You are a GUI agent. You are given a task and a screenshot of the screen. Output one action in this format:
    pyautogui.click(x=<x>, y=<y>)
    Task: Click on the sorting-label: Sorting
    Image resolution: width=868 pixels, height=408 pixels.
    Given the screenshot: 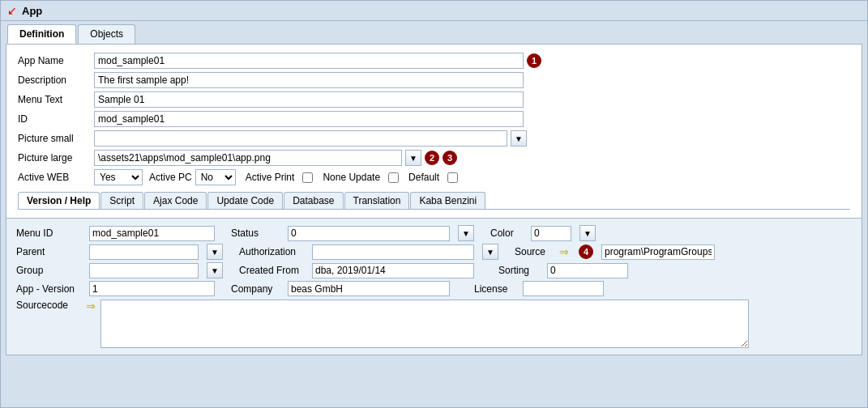 What is the action you would take?
    pyautogui.click(x=519, y=270)
    